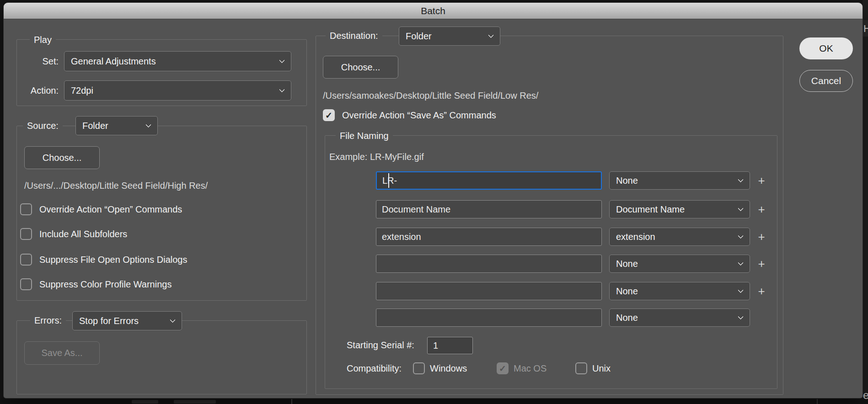 The width and height of the screenshot is (868, 404). Describe the element at coordinates (448, 368) in the screenshot. I see `compat-windows-label: Windows` at that location.